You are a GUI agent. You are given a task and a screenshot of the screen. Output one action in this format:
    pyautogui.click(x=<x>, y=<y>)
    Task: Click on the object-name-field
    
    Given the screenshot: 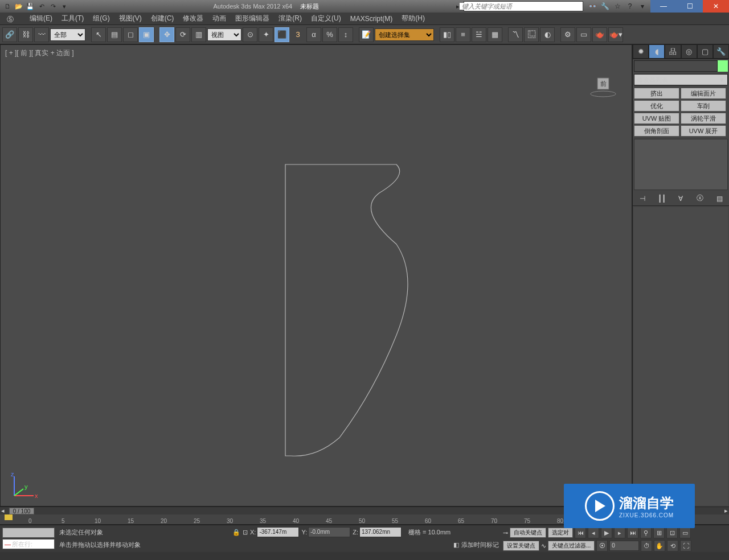 What is the action you would take?
    pyautogui.click(x=675, y=66)
    